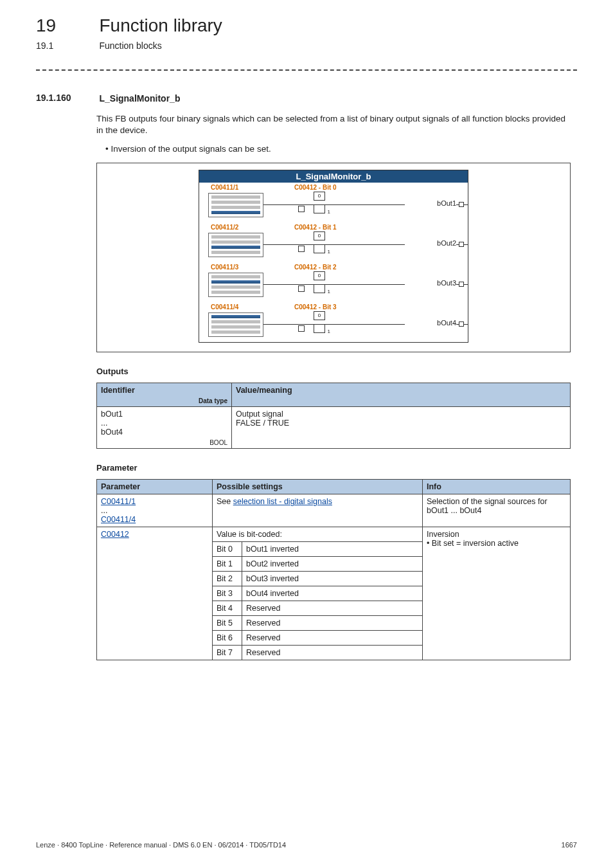  Describe the element at coordinates (334, 535) in the screenshot. I see `table-row: C00412 Value is bit-coded: Inversion • B…` at that location.